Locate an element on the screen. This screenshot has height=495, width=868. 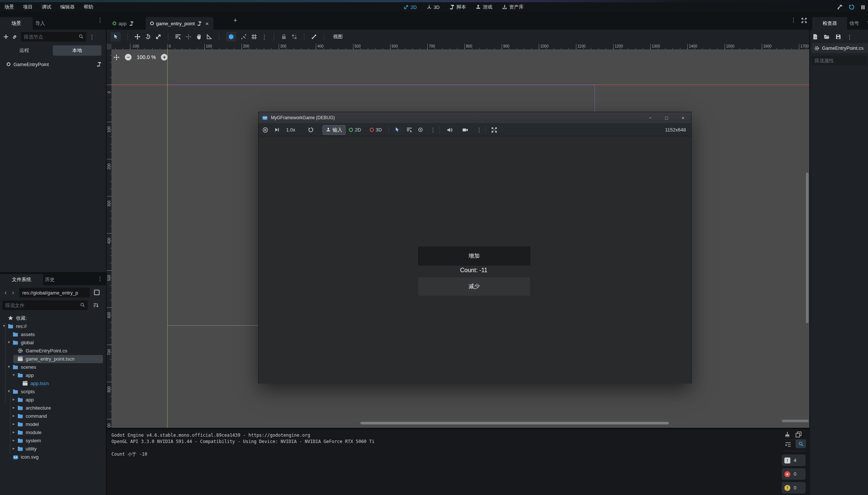
file-tree-item: ▾scripts is located at coordinates (53, 392).